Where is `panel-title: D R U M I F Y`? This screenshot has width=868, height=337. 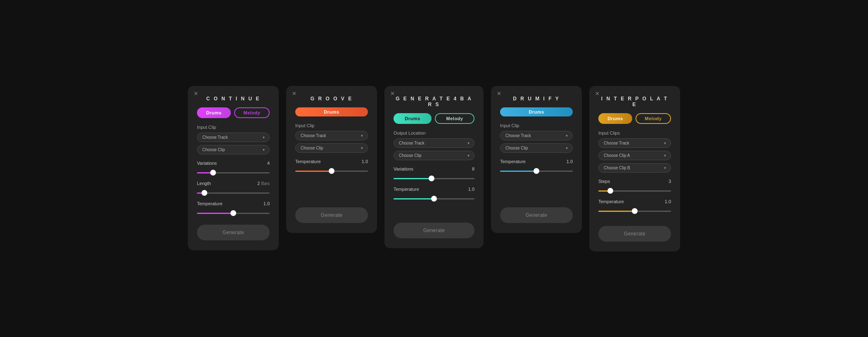
panel-title: D R U M I F Y is located at coordinates (536, 99).